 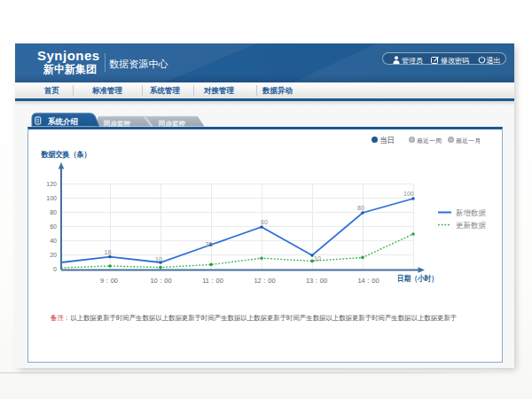 I want to click on svg-text: 40, so click(x=53, y=241).